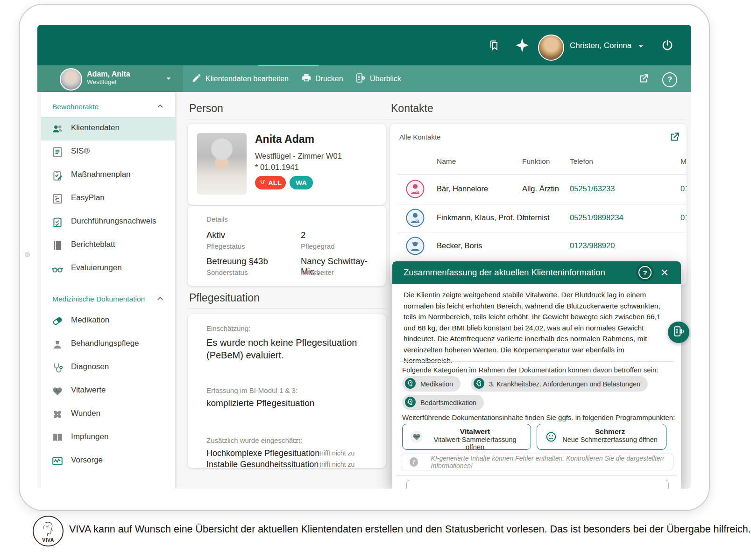 This screenshot has height=560, width=751. Describe the element at coordinates (417, 438) in the screenshot. I see `heart-pulse-icon` at that location.